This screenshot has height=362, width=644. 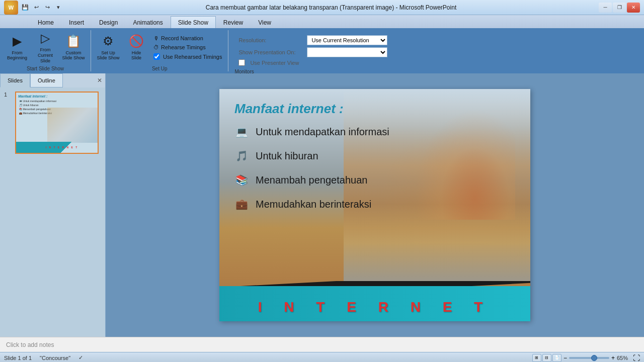 What do you see at coordinates (375, 301) in the screenshot?
I see `slide-bottom: I N T E R N E T` at bounding box center [375, 301].